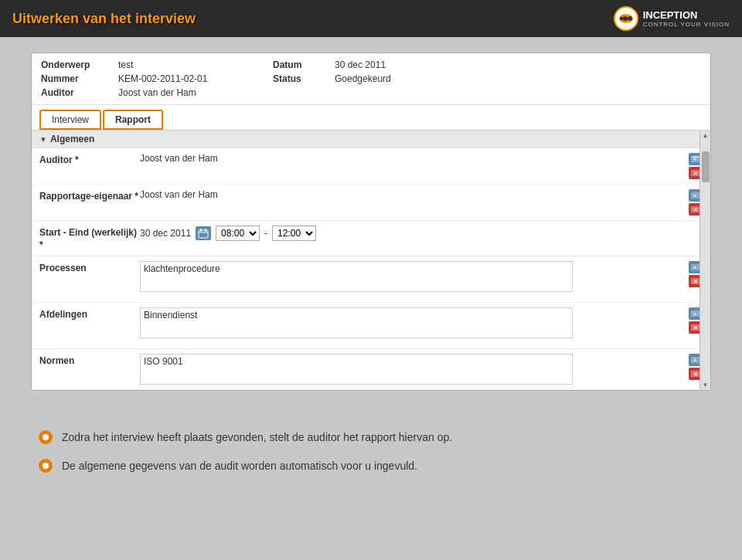 The width and height of the screenshot is (742, 560). I want to click on datum-value: 30 dec 2011, so click(393, 65).